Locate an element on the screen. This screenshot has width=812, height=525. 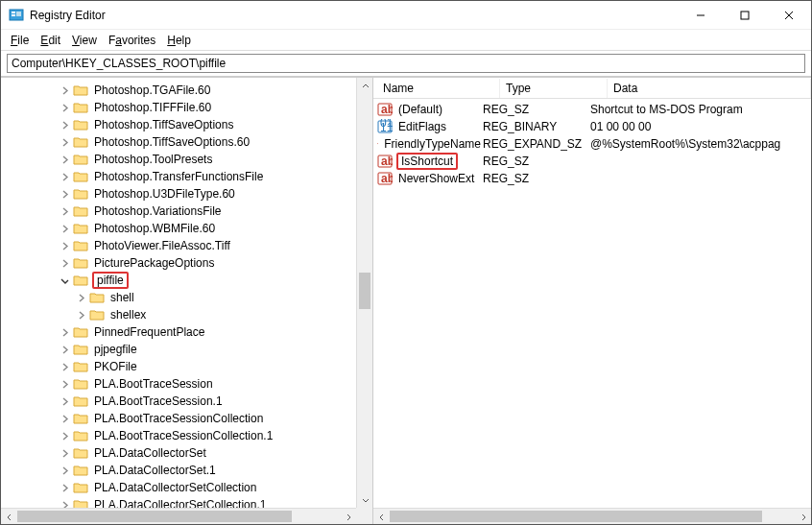
tree-item: PLA.BootTraceSession.1 is located at coordinates (188, 401).